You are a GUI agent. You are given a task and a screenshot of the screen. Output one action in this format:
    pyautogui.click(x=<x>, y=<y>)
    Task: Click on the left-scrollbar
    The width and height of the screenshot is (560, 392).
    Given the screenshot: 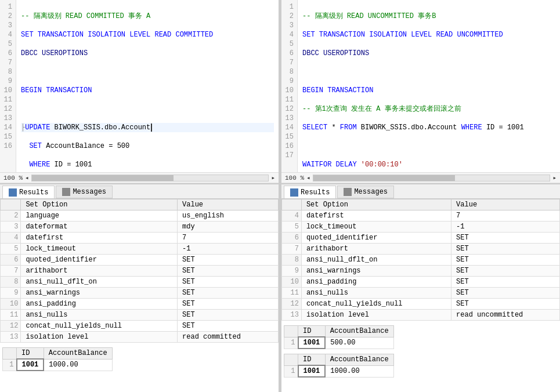 What is the action you would take?
    pyautogui.click(x=150, y=178)
    